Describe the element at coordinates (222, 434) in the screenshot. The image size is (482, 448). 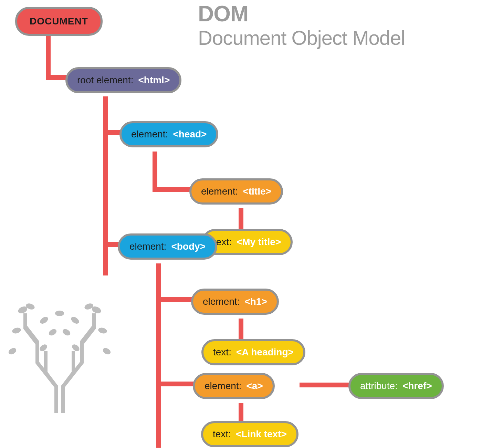
I see `node-a-text-label: text:` at that location.